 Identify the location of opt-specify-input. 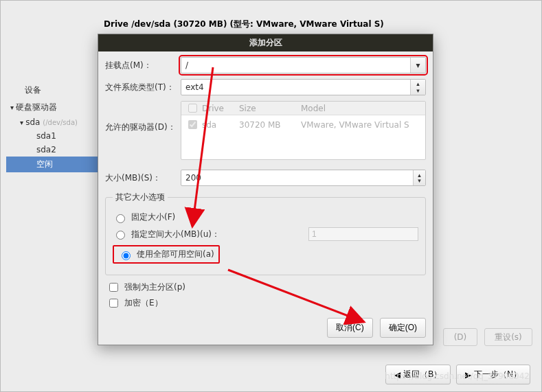
(363, 234).